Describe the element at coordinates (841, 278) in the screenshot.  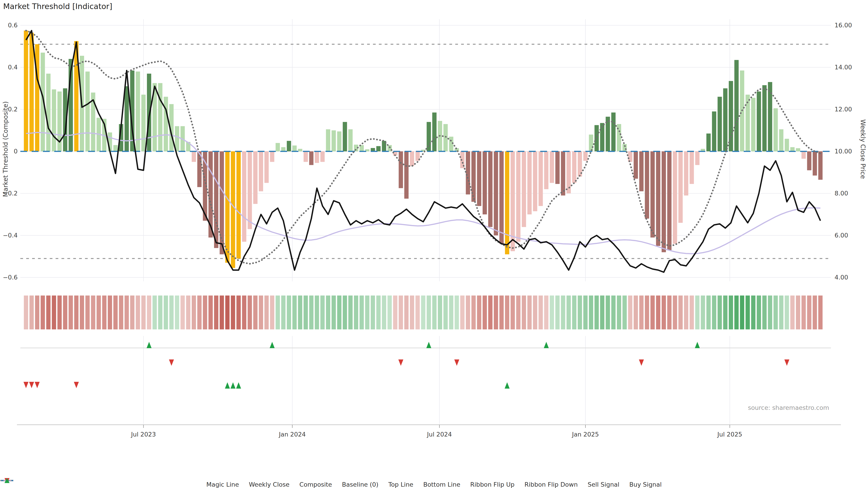
I see `right-tick-label: 4.00` at that location.